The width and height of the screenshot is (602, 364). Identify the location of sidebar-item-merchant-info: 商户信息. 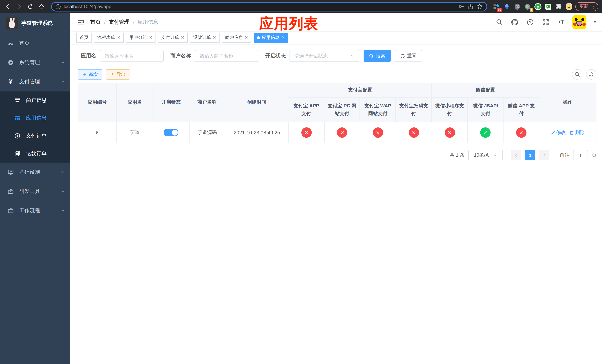
(35, 100).